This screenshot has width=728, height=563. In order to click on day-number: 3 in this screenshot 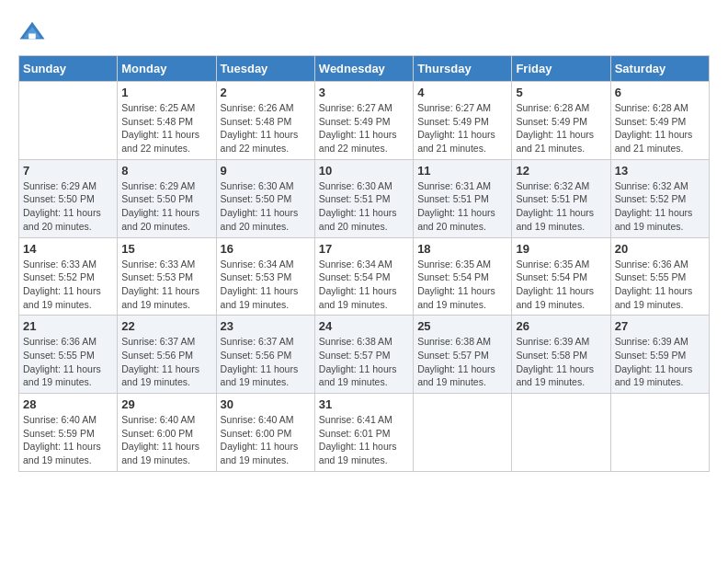, I will do `click(364, 92)`.